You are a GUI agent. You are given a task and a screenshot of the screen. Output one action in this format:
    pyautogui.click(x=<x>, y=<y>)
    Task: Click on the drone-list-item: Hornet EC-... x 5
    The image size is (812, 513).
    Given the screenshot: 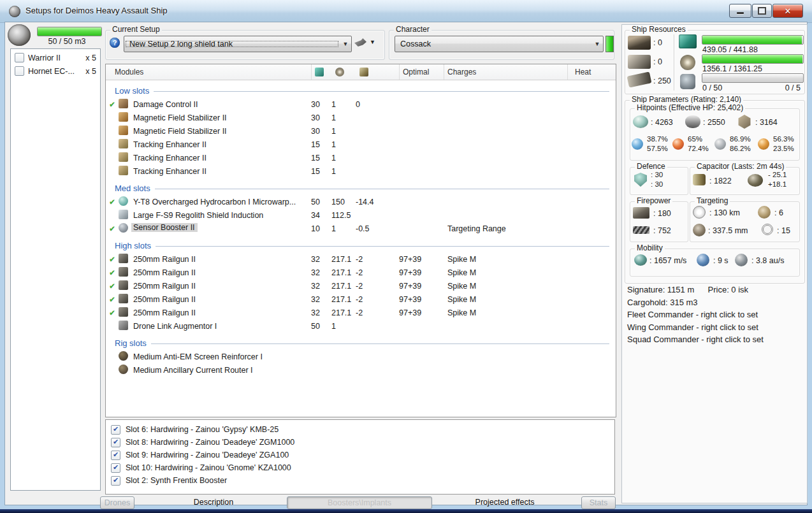 What is the action you would take?
    pyautogui.click(x=55, y=71)
    